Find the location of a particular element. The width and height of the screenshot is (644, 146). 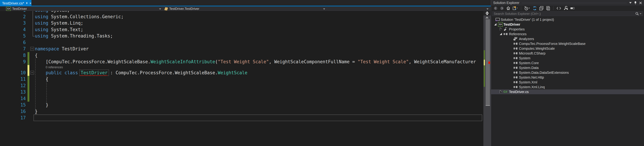

panel-title: Solution Explorer is located at coordinates (506, 3).